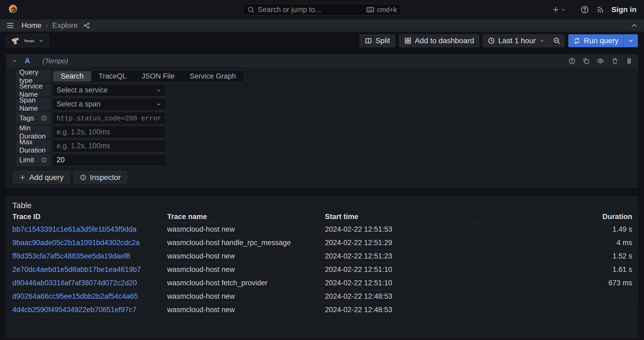  Describe the element at coordinates (29, 41) in the screenshot. I see `datasource-label: Tempo` at that location.